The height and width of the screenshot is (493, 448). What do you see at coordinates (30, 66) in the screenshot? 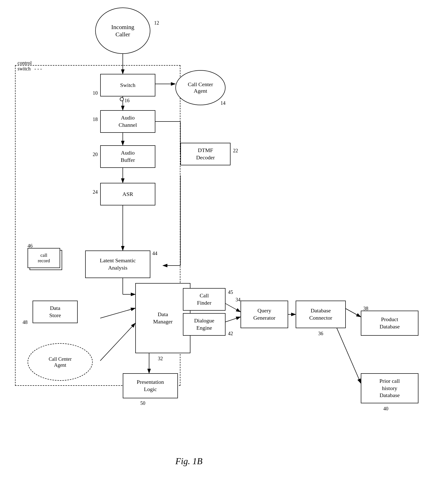
I see `control-switch-label: control switch - - -` at bounding box center [30, 66].